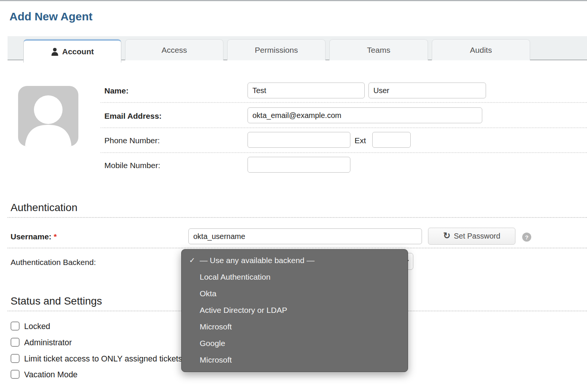  Describe the element at coordinates (212, 343) in the screenshot. I see `menu-option-label: Google` at that location.